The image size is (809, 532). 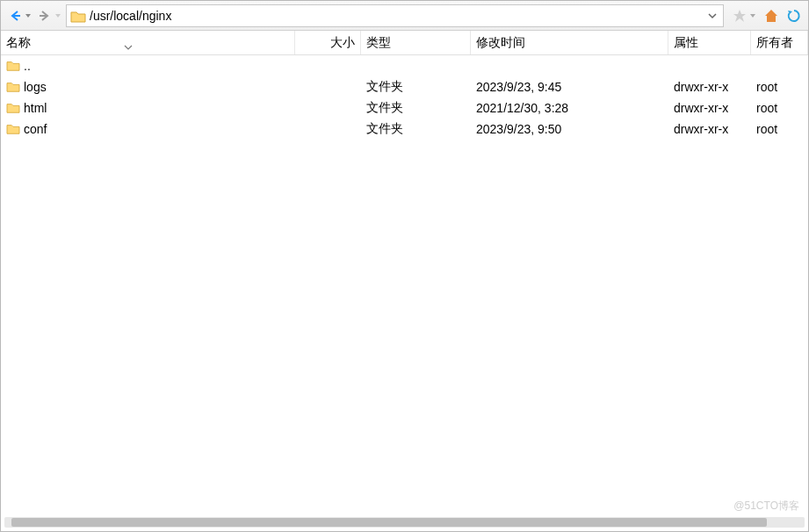 I want to click on star-dropdown-icon, so click(x=753, y=16).